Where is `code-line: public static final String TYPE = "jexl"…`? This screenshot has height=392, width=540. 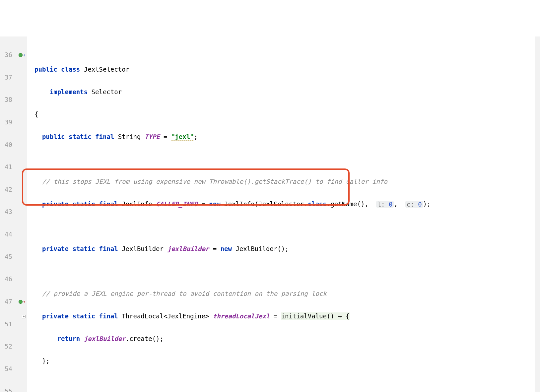 code-line: public static final String TYPE = "jexl"… is located at coordinates (285, 137).